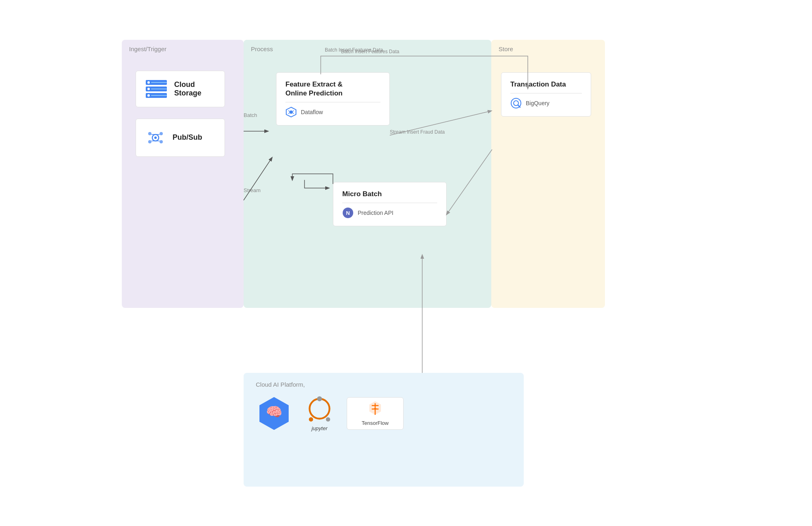 Image resolution: width=812 pixels, height=526 pixels. I want to click on tensorflow-icon: T, so click(375, 409).